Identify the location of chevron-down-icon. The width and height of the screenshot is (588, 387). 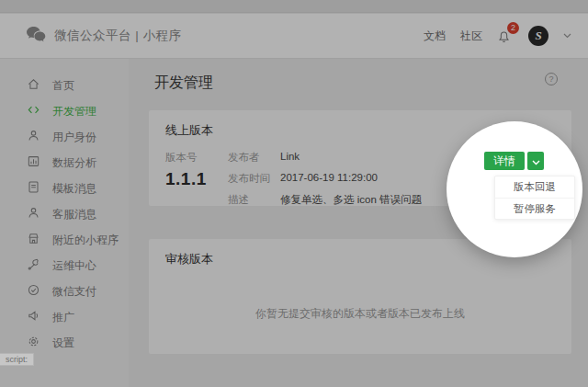
(537, 162).